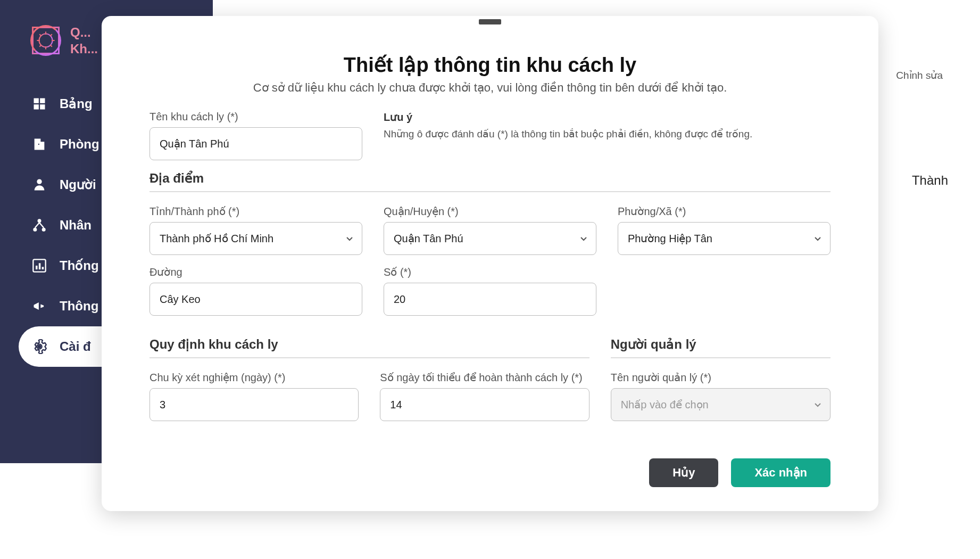 Image resolution: width=980 pixels, height=559 pixels. Describe the element at coordinates (781, 473) in the screenshot. I see `confirm-button: Xác nhận` at that location.